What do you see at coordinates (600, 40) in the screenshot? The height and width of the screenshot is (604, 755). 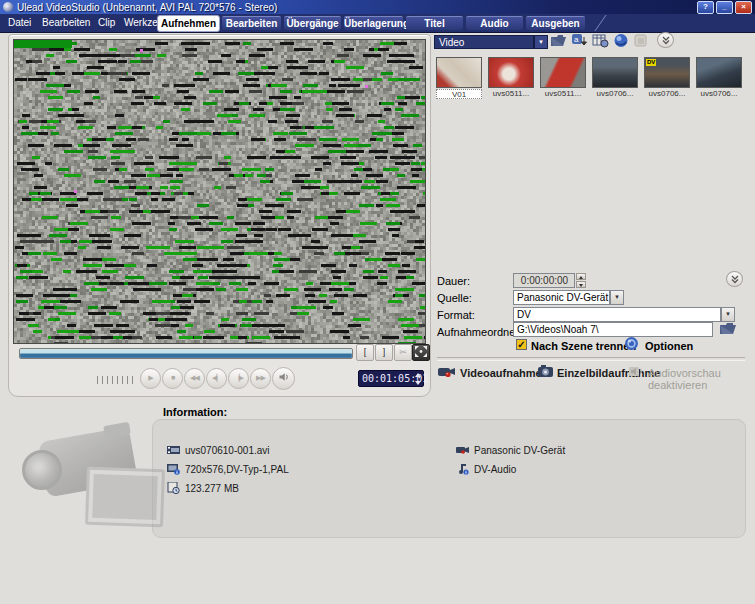 I see `grid-clock-icon` at bounding box center [600, 40].